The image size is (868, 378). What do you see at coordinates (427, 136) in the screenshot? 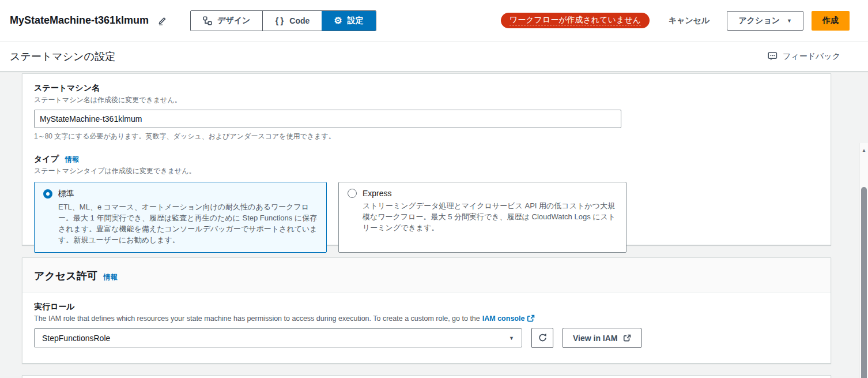
I see `name-constraint: 1～80 文字にする必要があります。英数字、ダッシュ、およびアンダースコアを使用…` at bounding box center [427, 136].